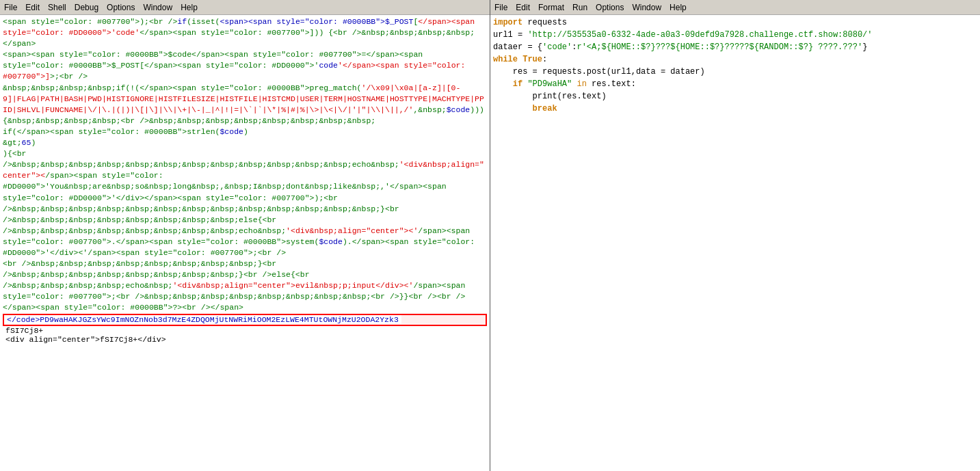 The width and height of the screenshot is (980, 471). Describe the element at coordinates (735, 8) in the screenshot. I see `right-menubar: File Edit Format Run Options Window Help` at that location.